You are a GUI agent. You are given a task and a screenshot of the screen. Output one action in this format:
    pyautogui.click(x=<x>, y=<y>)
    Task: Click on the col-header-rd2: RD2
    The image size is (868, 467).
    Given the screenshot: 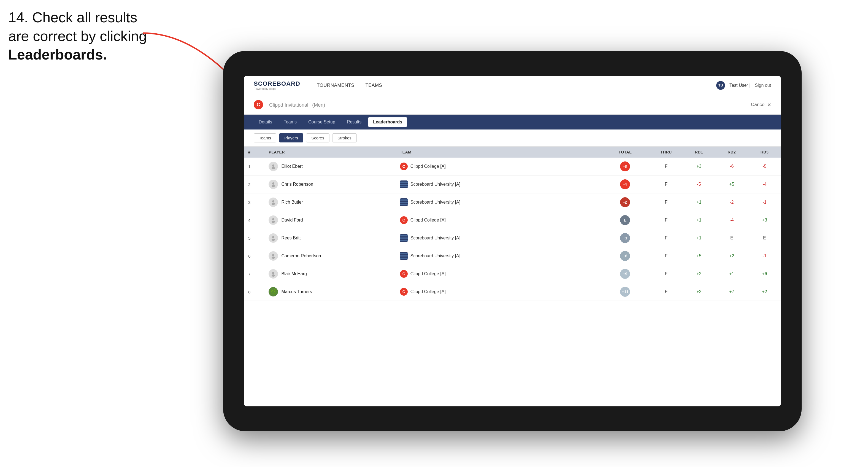 What is the action you would take?
    pyautogui.click(x=732, y=152)
    